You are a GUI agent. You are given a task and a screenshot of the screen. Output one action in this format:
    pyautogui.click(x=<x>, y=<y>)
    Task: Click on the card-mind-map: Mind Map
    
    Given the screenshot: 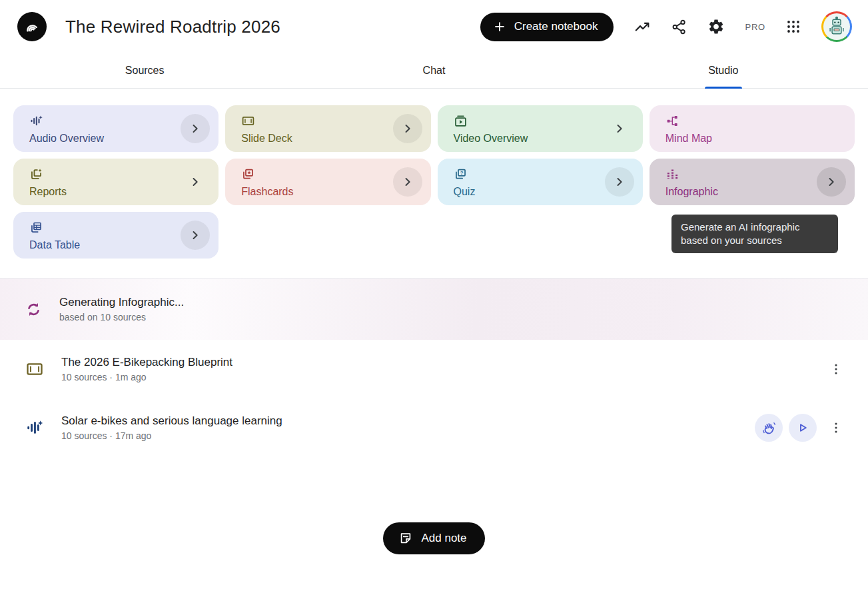 What is the action you would take?
    pyautogui.click(x=752, y=129)
    